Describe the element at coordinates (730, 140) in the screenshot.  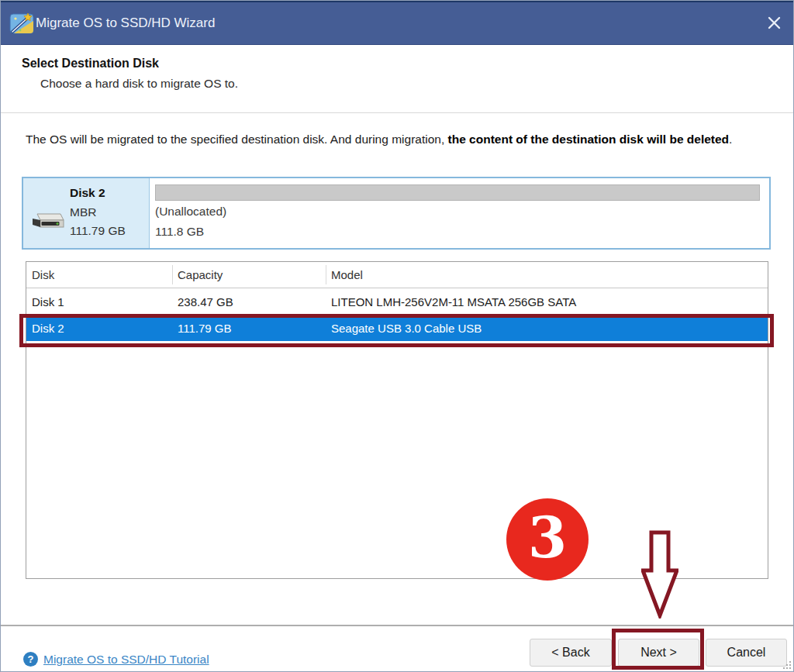
I see `warning-suffix: .` at that location.